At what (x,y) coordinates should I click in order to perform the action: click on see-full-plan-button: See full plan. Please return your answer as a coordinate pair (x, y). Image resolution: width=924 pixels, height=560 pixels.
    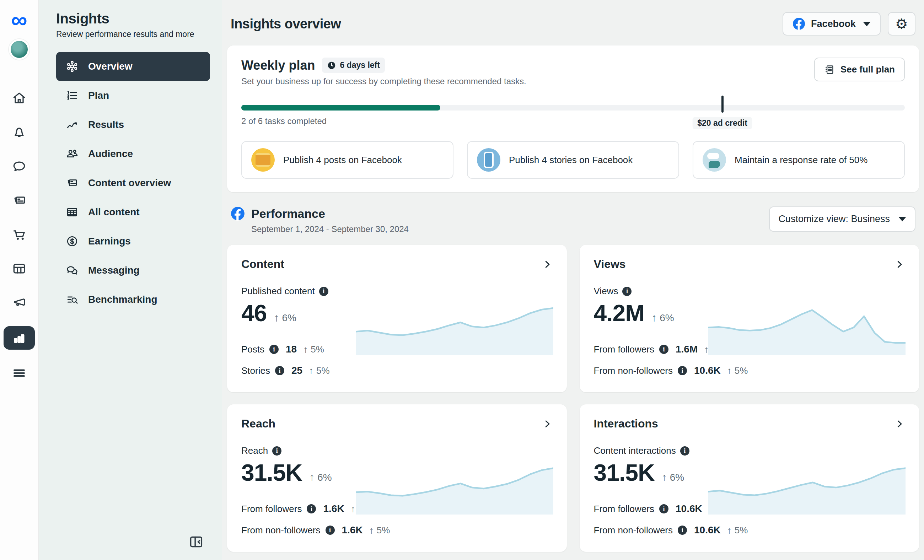
    Looking at the image, I should click on (860, 70).